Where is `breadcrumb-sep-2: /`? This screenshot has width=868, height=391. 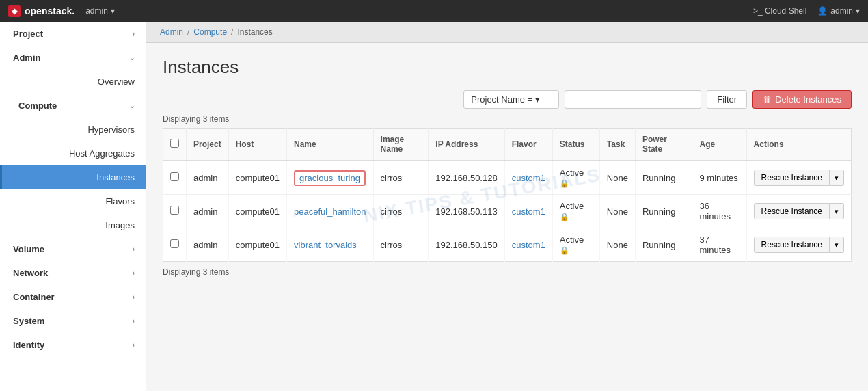 breadcrumb-sep-2: / is located at coordinates (232, 32).